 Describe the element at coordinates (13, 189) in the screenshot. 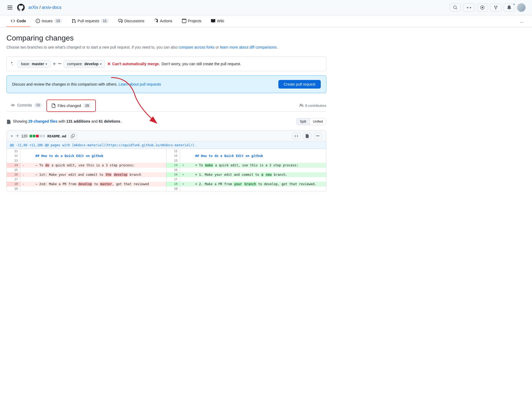

I see `line-num-left: 19` at that location.